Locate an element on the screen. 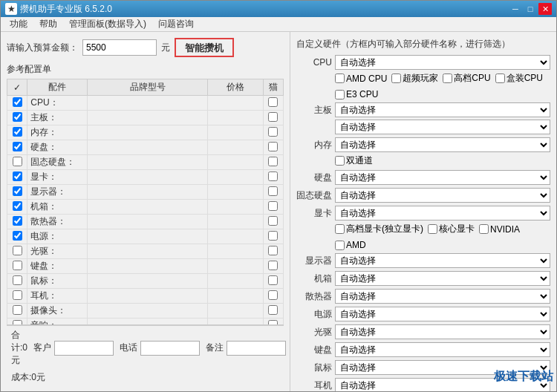 This screenshot has width=557, height=392. optical-select: 自动选择 is located at coordinates (443, 332).